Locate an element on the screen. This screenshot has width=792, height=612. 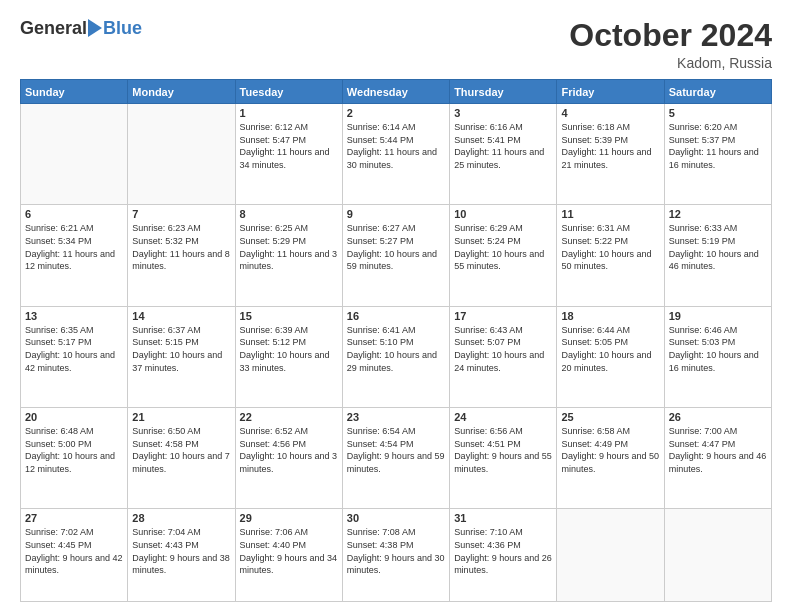
table-row: 11Sunrise: 6:31 AM Sunset: 5:22 PM Dayli… is located at coordinates (610, 256).